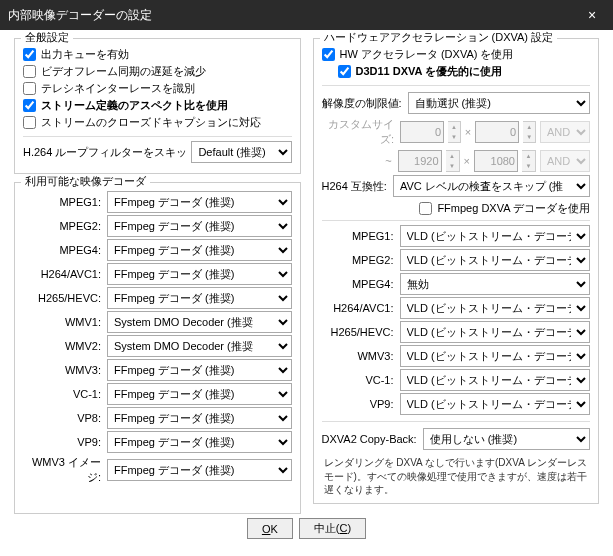 The width and height of the screenshot is (613, 556). What do you see at coordinates (62, 202) in the screenshot?
I see `decoder-label: MPEG1:` at bounding box center [62, 202].